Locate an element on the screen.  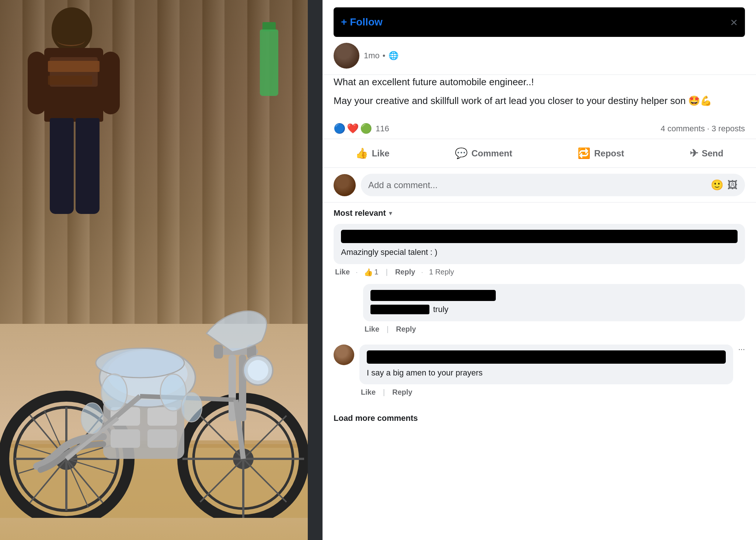
comment-thumb-1: 👍 1 is located at coordinates (371, 272).